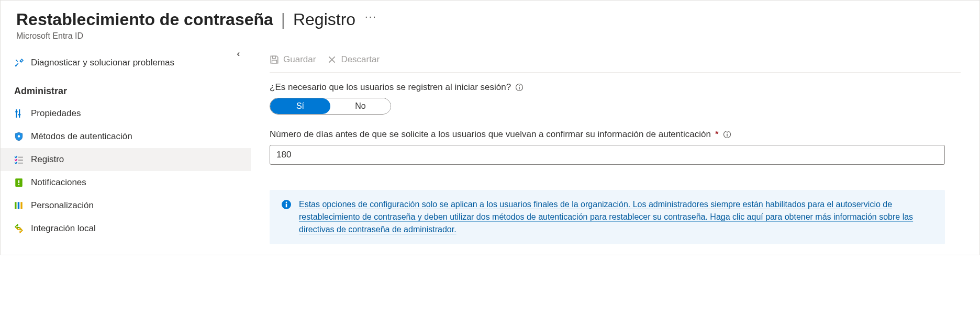  What do you see at coordinates (126, 206) in the screenshot?
I see `sidebar-item-customization: Personalización` at bounding box center [126, 206].